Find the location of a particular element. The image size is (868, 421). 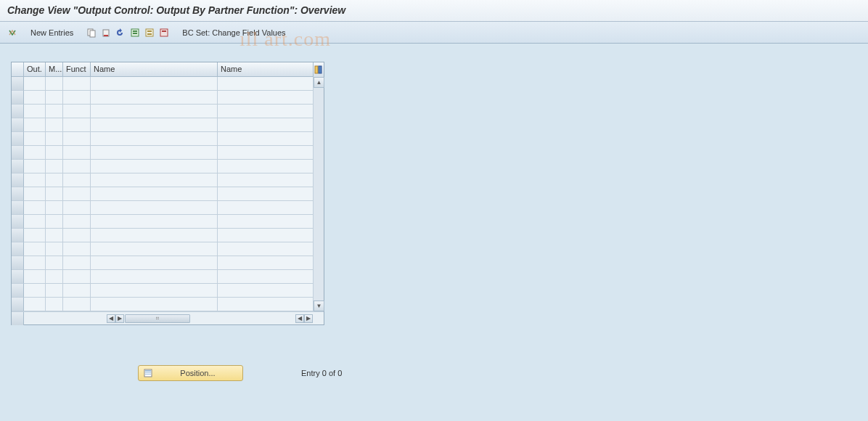

select-all-icon is located at coordinates (135, 33).